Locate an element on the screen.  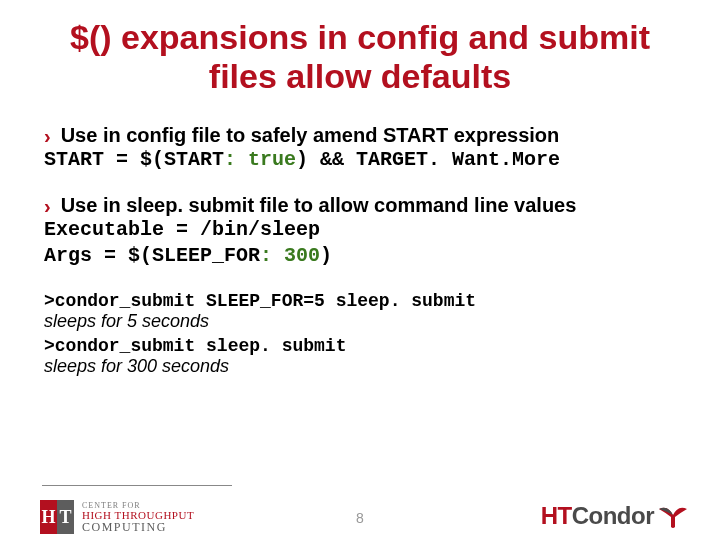
logo-line2: HIGH THROUGHPUT is located at coordinates (138, 516).